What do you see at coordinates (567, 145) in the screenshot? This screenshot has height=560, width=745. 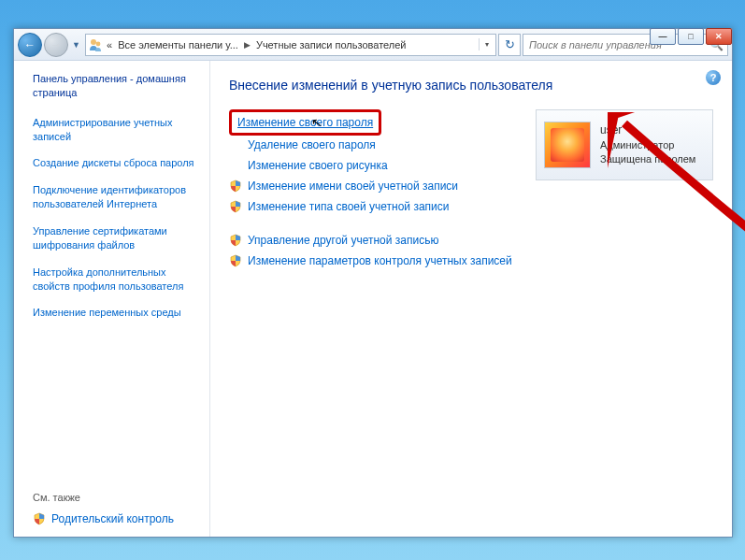 I see `avatar` at bounding box center [567, 145].